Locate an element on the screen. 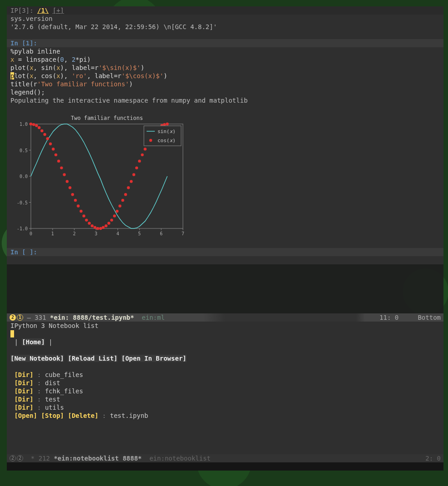 The height and width of the screenshot is (486, 448). svg-text: -1.0 is located at coordinates (22, 229).